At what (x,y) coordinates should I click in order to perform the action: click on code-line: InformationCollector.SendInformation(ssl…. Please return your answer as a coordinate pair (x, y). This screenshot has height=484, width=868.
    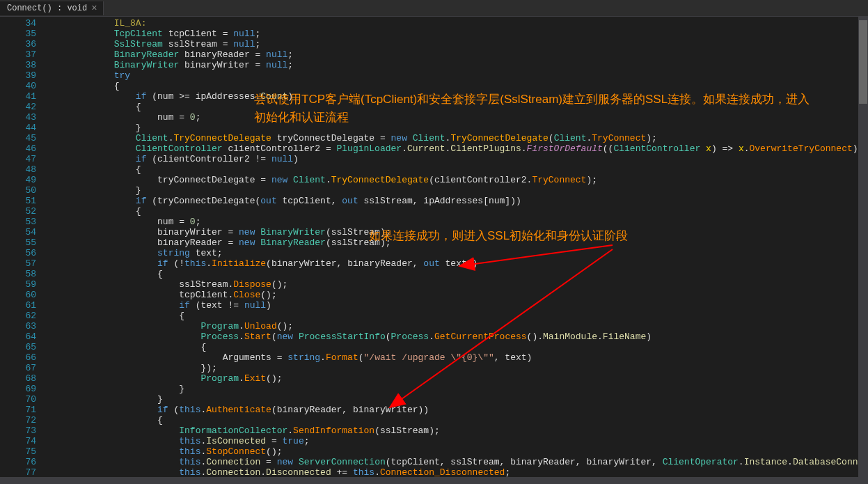
    Looking at the image, I should click on (458, 430).